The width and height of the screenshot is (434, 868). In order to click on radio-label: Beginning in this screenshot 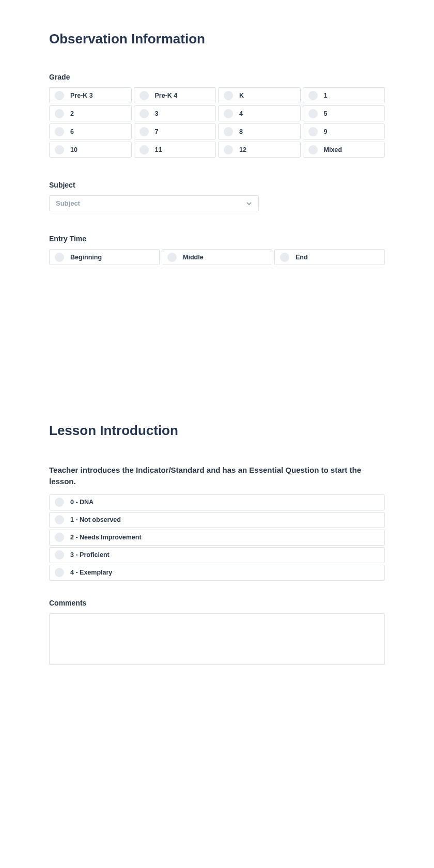, I will do `click(86, 257)`.